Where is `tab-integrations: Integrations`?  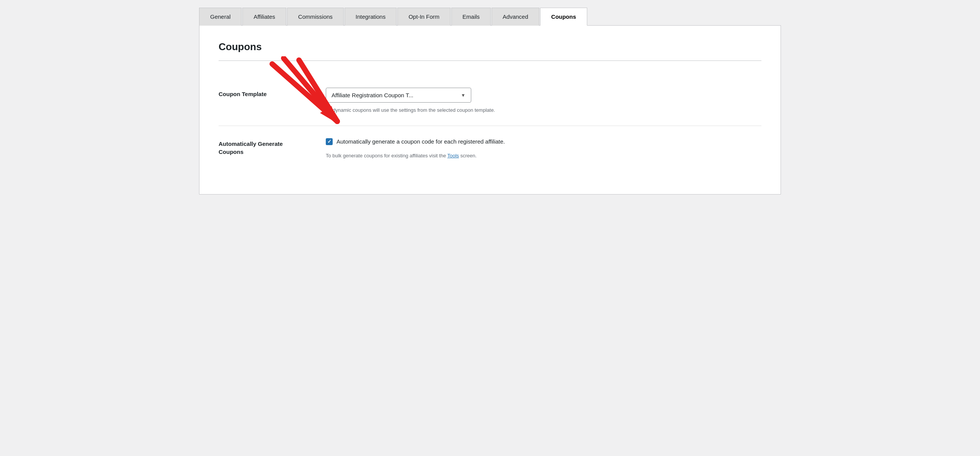 tab-integrations: Integrations is located at coordinates (371, 17).